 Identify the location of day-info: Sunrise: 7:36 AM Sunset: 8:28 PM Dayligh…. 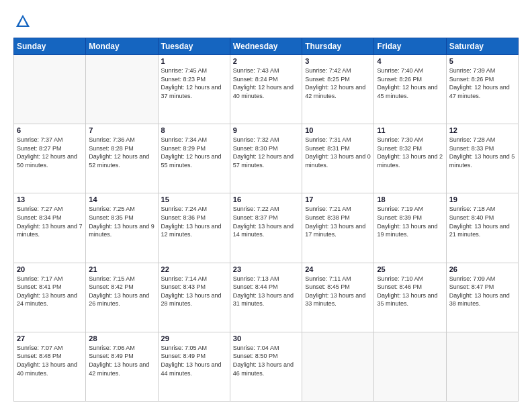
(122, 152).